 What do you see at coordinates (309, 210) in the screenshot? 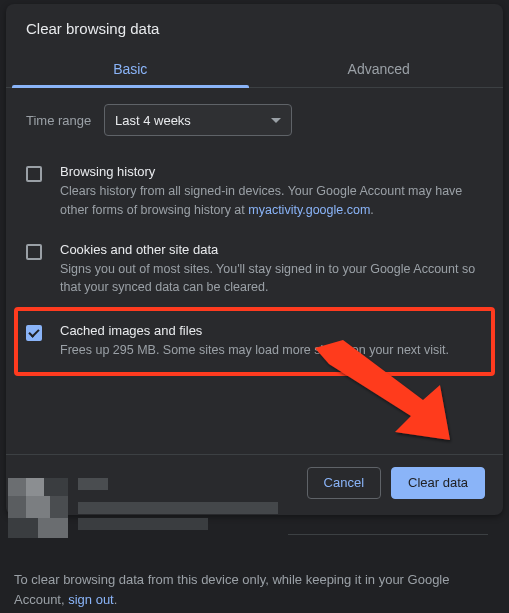
I see `myactivity-link: myactivity.google.com` at bounding box center [309, 210].